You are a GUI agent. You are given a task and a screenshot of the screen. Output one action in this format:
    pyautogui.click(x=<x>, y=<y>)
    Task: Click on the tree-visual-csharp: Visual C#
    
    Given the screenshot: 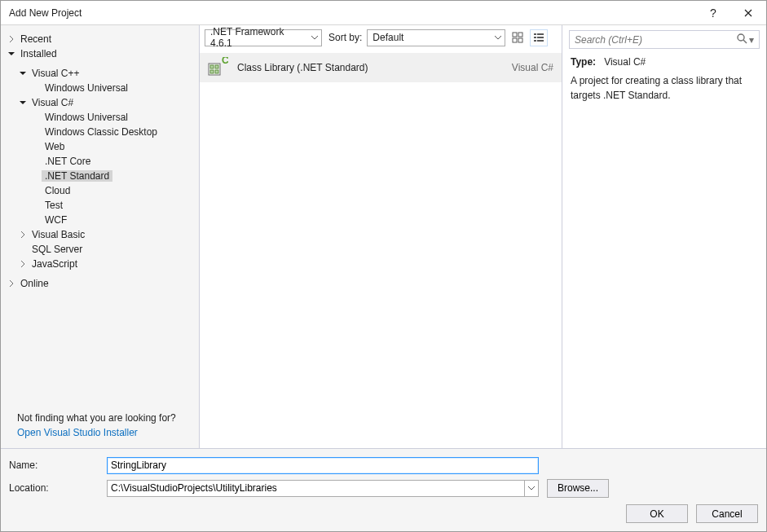 What is the action you would take?
    pyautogui.click(x=99, y=103)
    